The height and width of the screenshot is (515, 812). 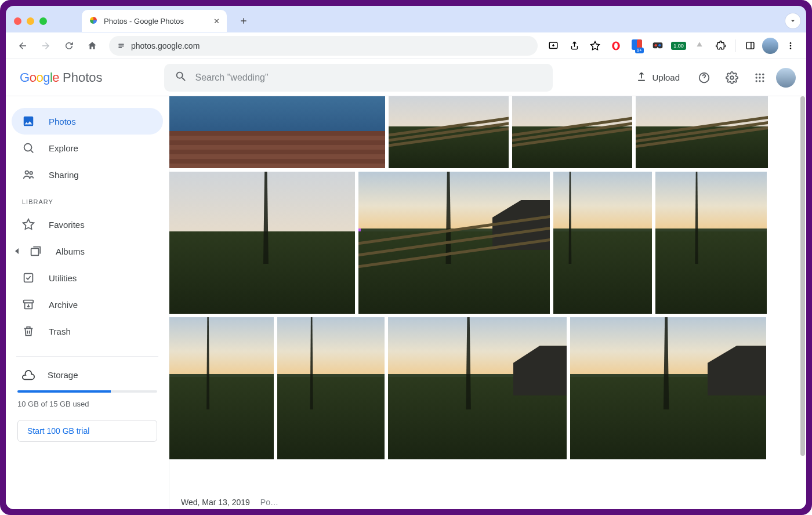 I want to click on sidebar-item-label: Favorites, so click(x=67, y=225).